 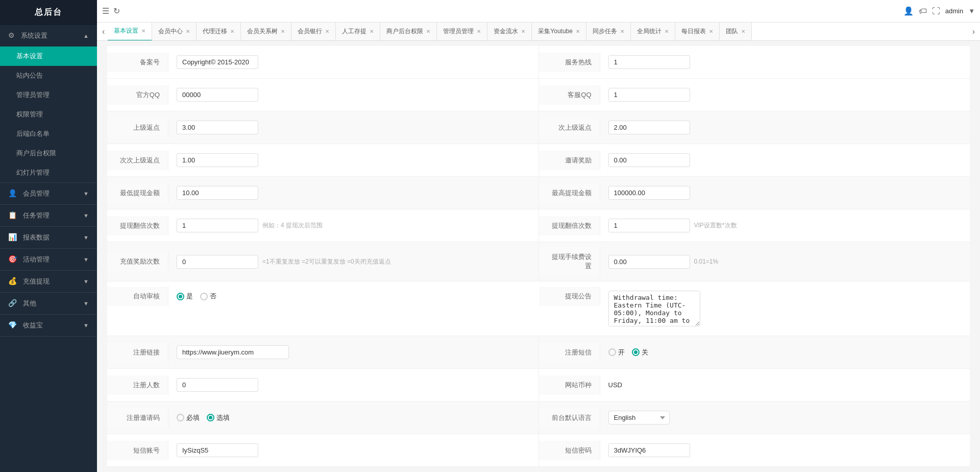 What do you see at coordinates (954, 11) in the screenshot?
I see `admin-label: admin` at bounding box center [954, 11].